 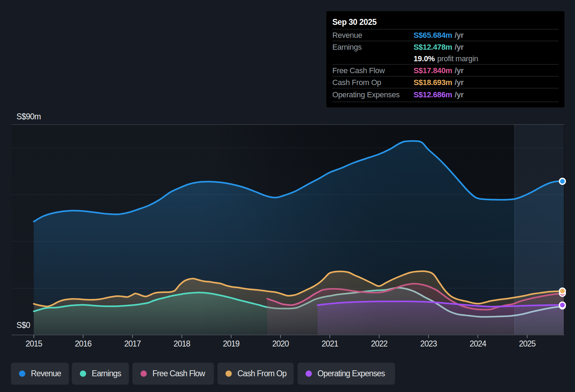 I want to click on svg-text: 2022, so click(x=379, y=344).